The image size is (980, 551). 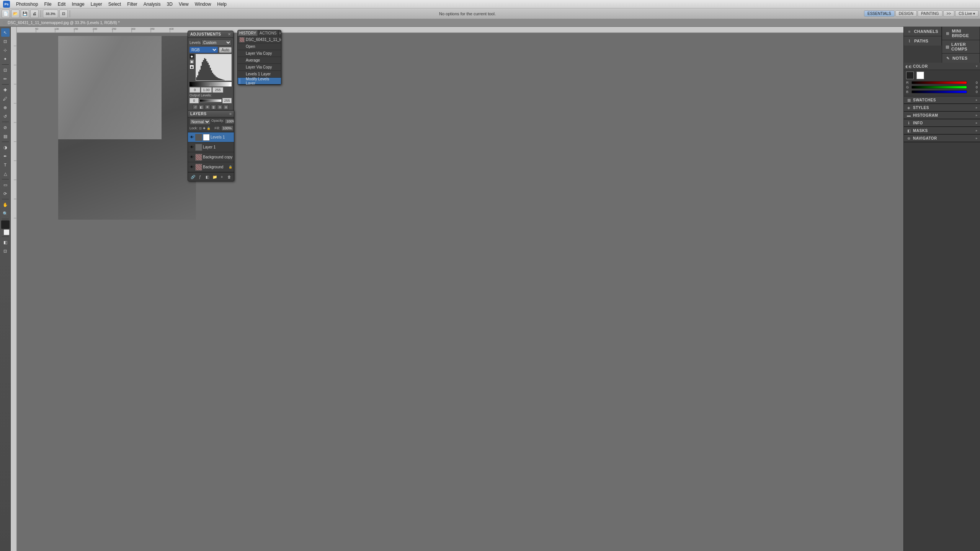 What do you see at coordinates (211, 167) in the screenshot?
I see `layer-background: 👁 Background 🔒` at bounding box center [211, 167].